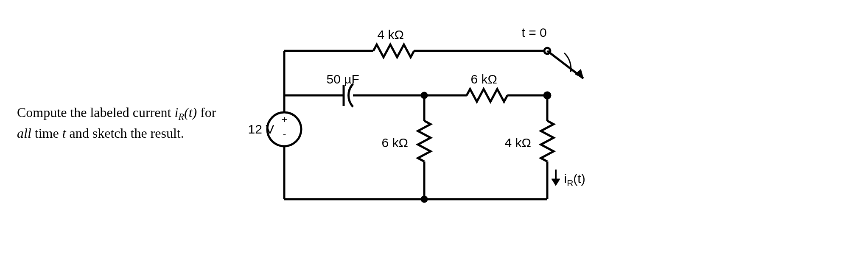 The width and height of the screenshot is (868, 256). I want to click on switch-time-label: t = 0, so click(535, 33).